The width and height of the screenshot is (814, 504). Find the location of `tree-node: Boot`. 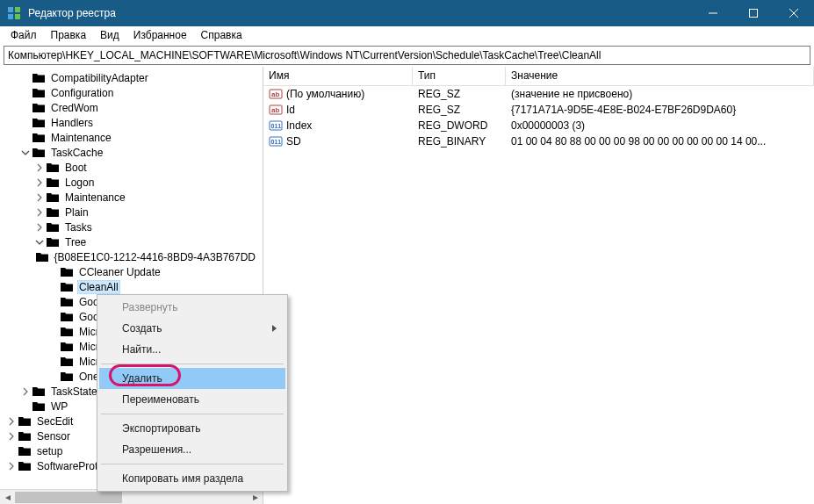

tree-node: Boot is located at coordinates (132, 167).